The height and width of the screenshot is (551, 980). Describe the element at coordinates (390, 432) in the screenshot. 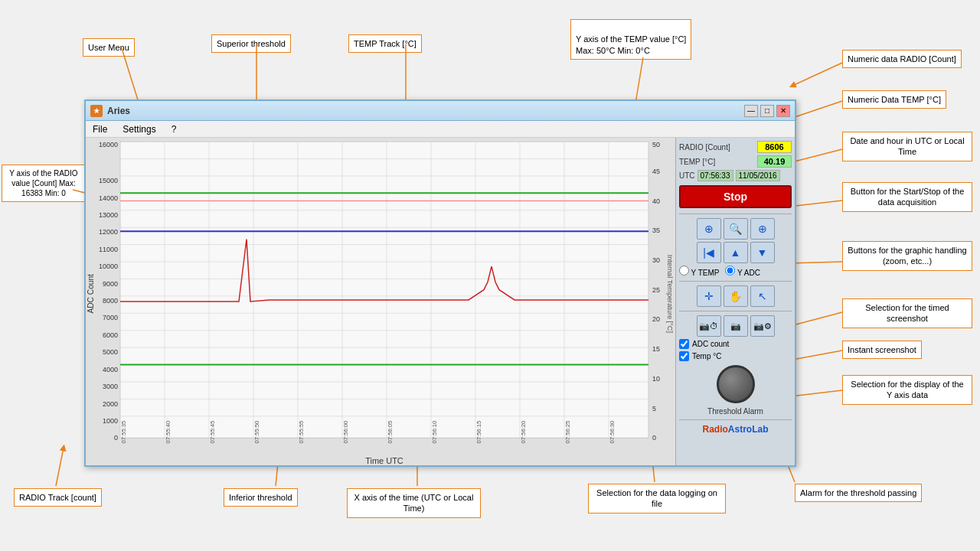

I see `svg-text: 07:56:05` at that location.